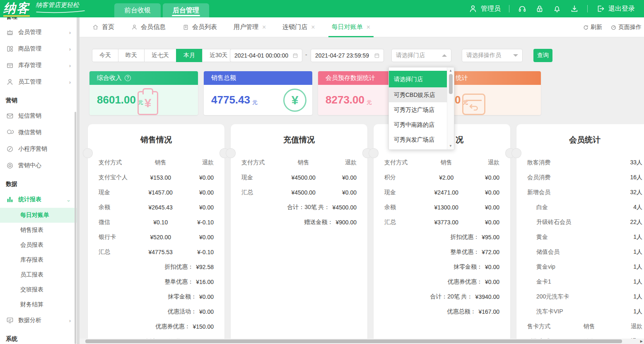 The image size is (644, 344). Describe the element at coordinates (451, 108) in the screenshot. I see `dropdown-scrollbar: ▲ ▼` at that location.